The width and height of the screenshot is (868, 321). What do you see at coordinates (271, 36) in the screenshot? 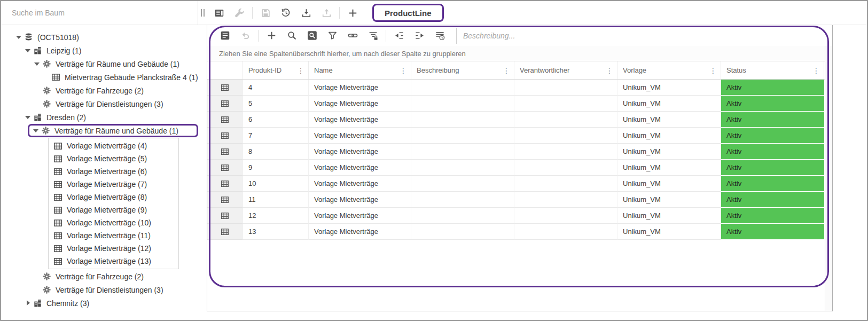
I see `add-row-icon` at bounding box center [271, 36].